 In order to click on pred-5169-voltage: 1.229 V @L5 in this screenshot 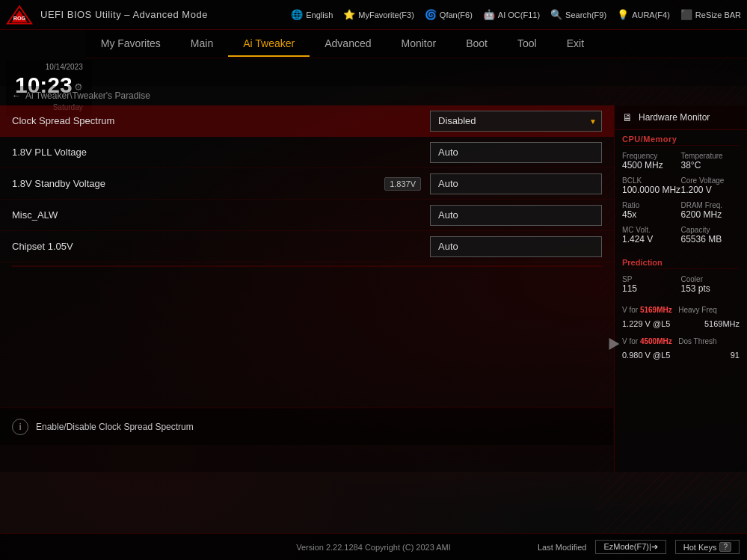, I will do `click(646, 324)`.